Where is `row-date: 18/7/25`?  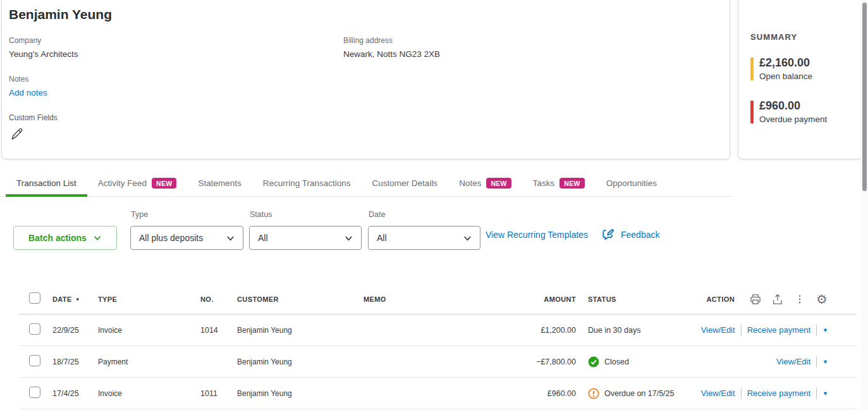 row-date: 18/7/25 is located at coordinates (66, 362).